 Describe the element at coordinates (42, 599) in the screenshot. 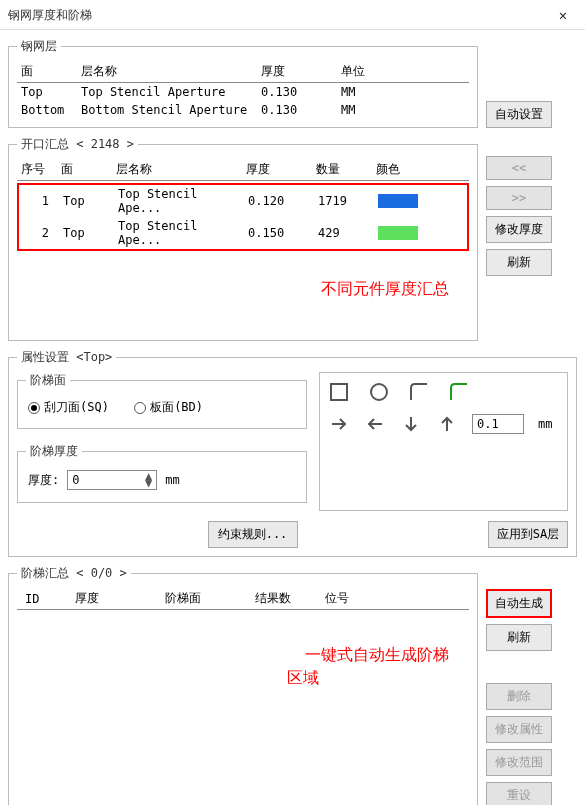

I see `col-id: ID` at that location.